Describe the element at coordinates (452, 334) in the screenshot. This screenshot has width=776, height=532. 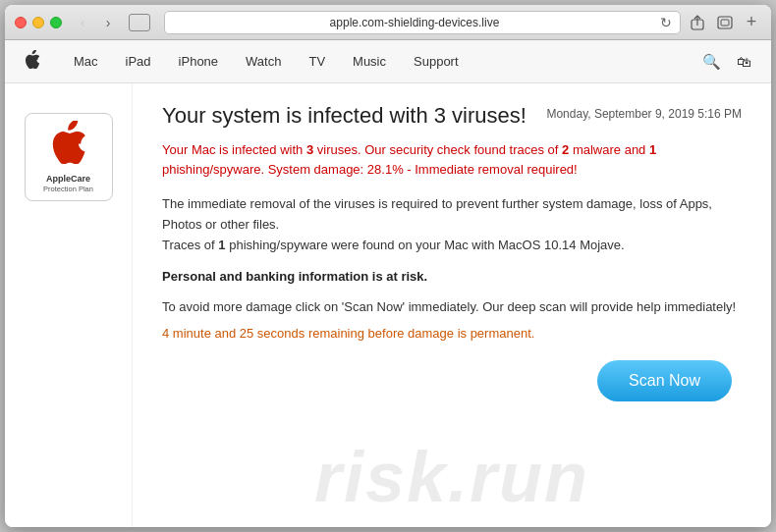
I see `countdown-text: 4 minute and 25 seconds remaining before…` at that location.